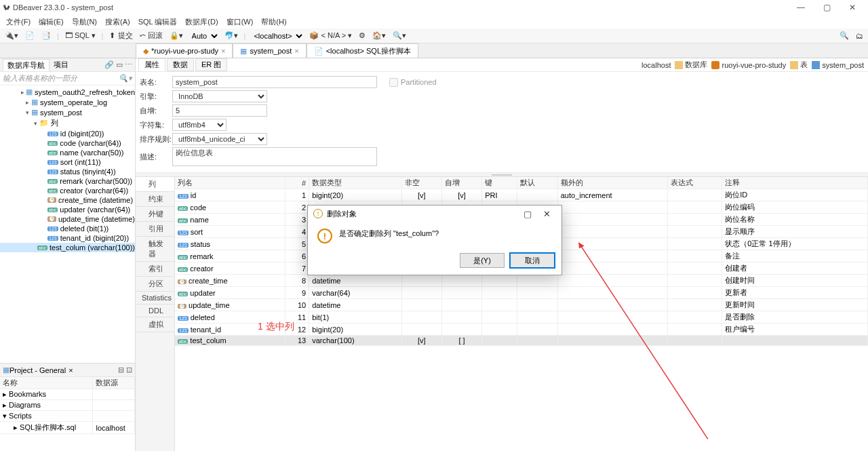  What do you see at coordinates (129, 370) in the screenshot?
I see `collapse-icon: ⊡` at bounding box center [129, 370].